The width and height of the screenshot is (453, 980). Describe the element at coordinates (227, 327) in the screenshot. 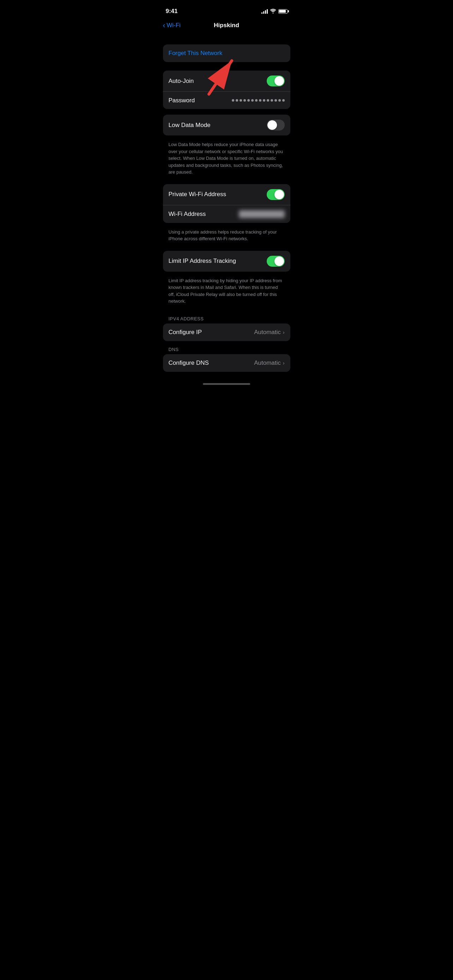

I see `ipv4-section: IPV4 ADDRESS Configure IP Automatic ›` at that location.